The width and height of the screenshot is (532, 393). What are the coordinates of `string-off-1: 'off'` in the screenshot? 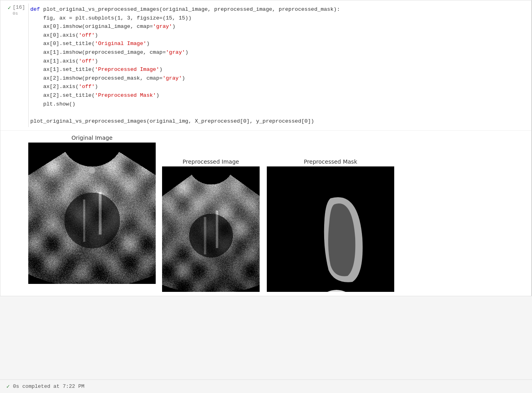 It's located at (87, 35).